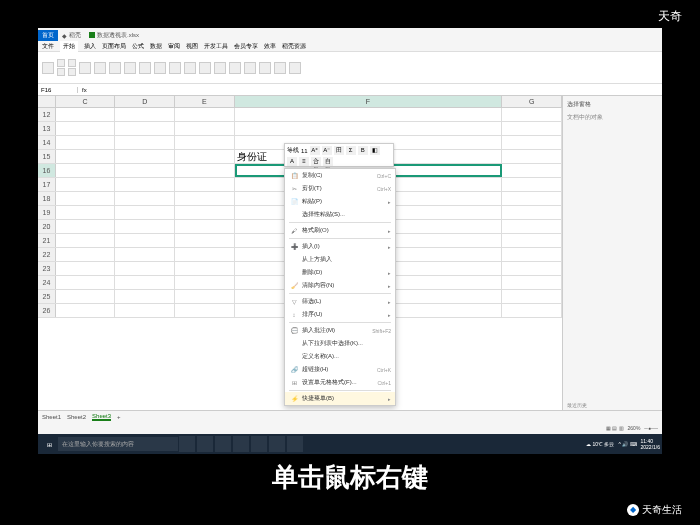  Describe the element at coordinates (294, 46) in the screenshot. I see `ribbon-docer: 稻壳资源` at that location.